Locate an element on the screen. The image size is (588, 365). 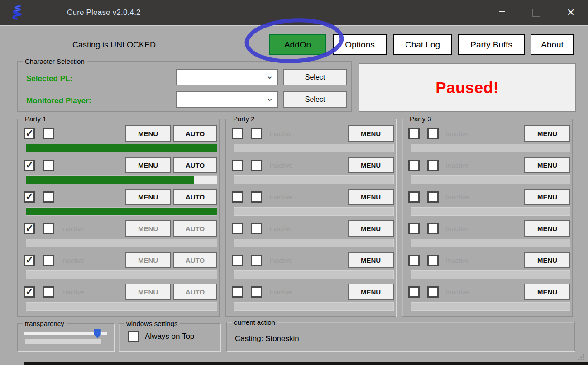
maximize-button is located at coordinates (536, 13).